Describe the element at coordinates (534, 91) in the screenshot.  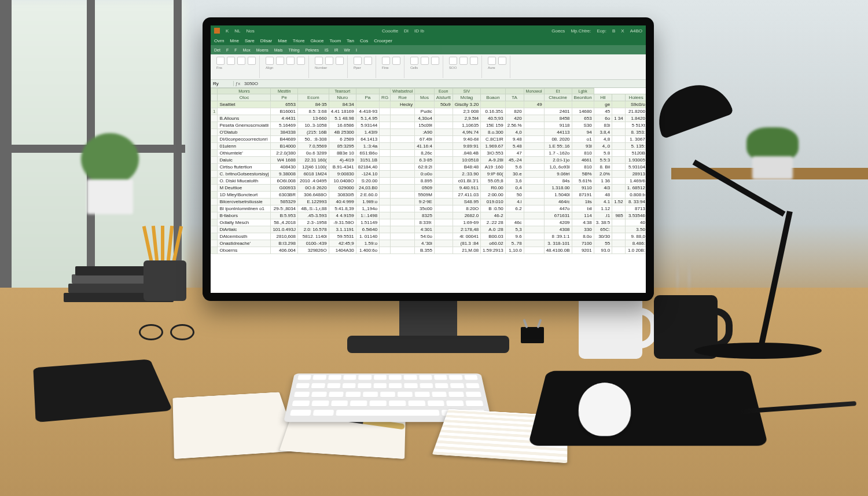
I see `column-group-header: Monowol` at that location.